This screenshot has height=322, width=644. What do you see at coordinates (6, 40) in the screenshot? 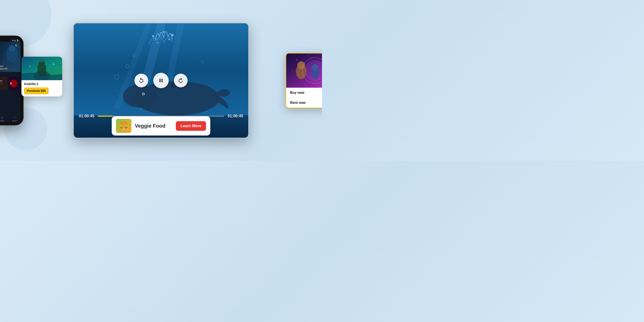
I see `phone-notch` at bounding box center [6, 40].